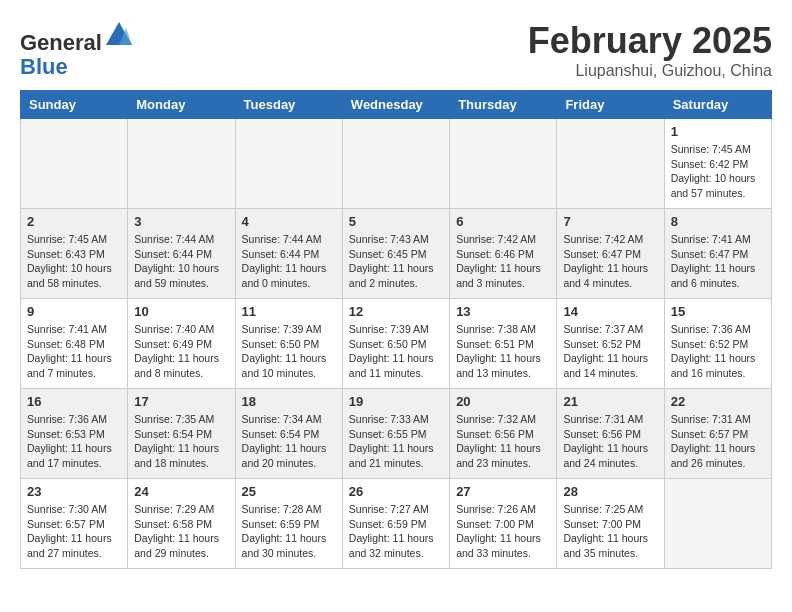  I want to click on calendar-cell: 22Sunrise: 7:31 AM Sunset: 6:57 PM Dayli…, so click(718, 434).